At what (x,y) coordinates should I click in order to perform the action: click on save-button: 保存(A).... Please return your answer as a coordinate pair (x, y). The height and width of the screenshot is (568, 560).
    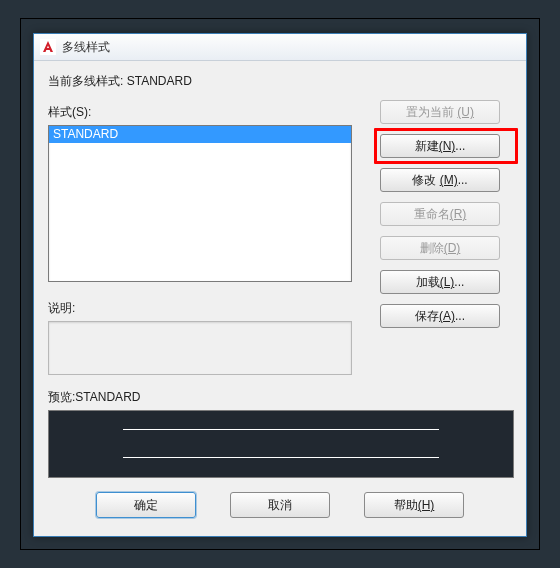
    Looking at the image, I should click on (440, 316).